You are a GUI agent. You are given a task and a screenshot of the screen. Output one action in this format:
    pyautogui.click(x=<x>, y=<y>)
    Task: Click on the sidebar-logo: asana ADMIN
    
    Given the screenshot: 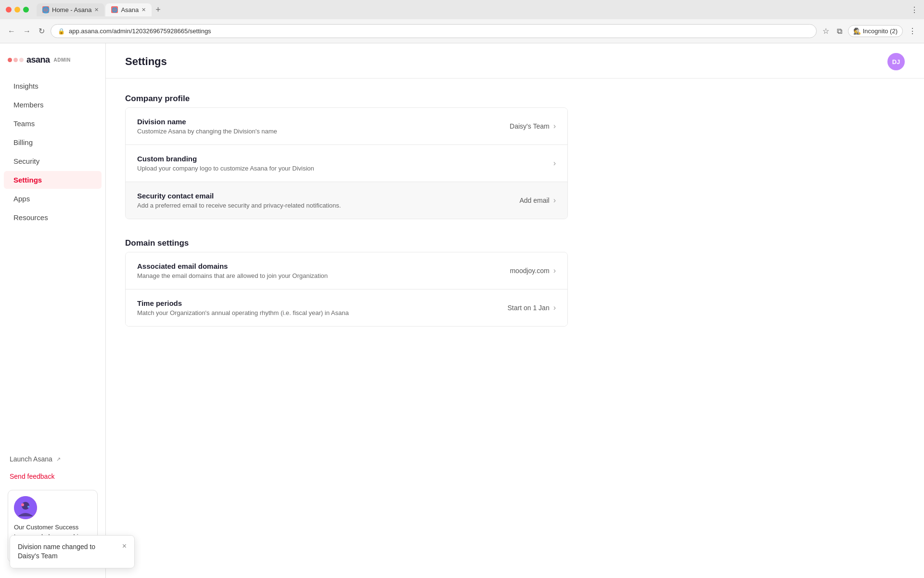 What is the action you would take?
    pyautogui.click(x=53, y=64)
    